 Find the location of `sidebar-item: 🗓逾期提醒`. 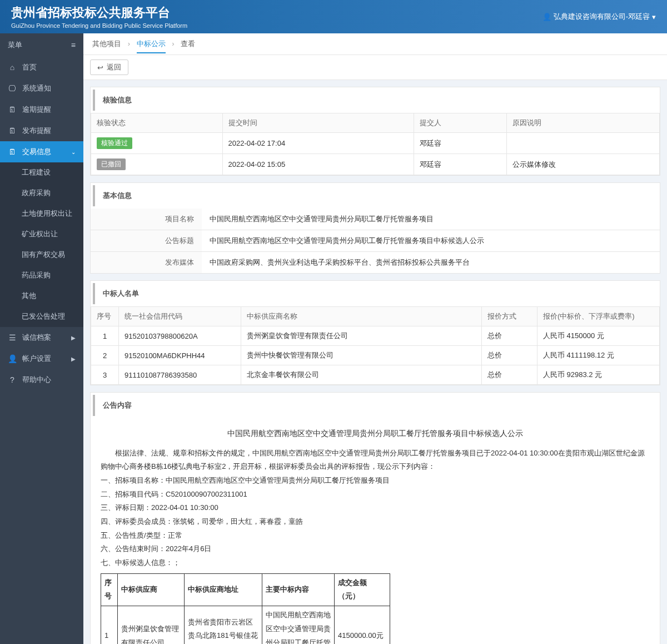

sidebar-item: 🗓逾期提醒 is located at coordinates (42, 110).